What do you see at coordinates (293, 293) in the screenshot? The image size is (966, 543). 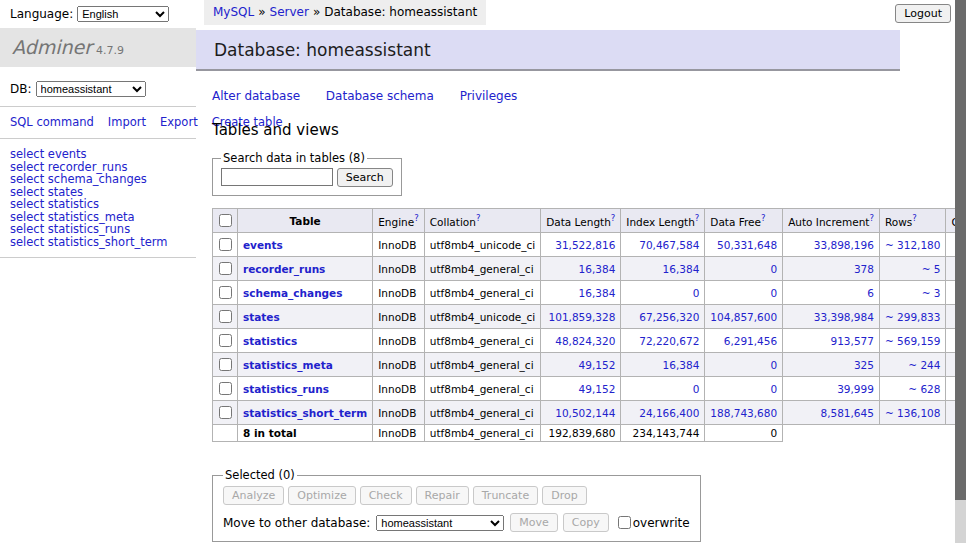 I see `table-link: schema_changes` at bounding box center [293, 293].